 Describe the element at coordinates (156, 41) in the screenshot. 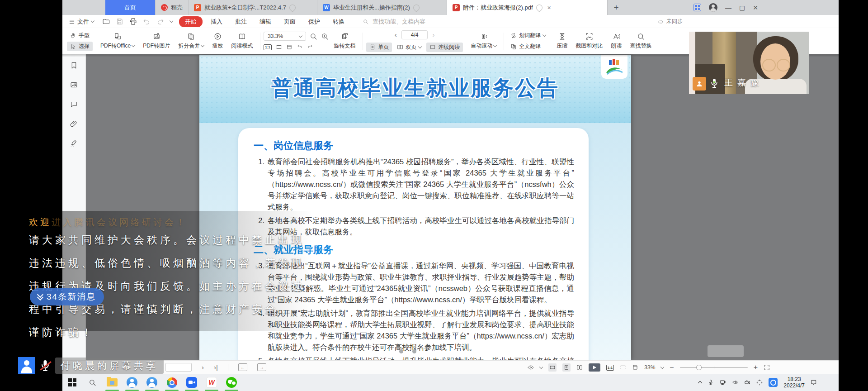

I see `pdf-to-image-button: PDF转图片` at that location.